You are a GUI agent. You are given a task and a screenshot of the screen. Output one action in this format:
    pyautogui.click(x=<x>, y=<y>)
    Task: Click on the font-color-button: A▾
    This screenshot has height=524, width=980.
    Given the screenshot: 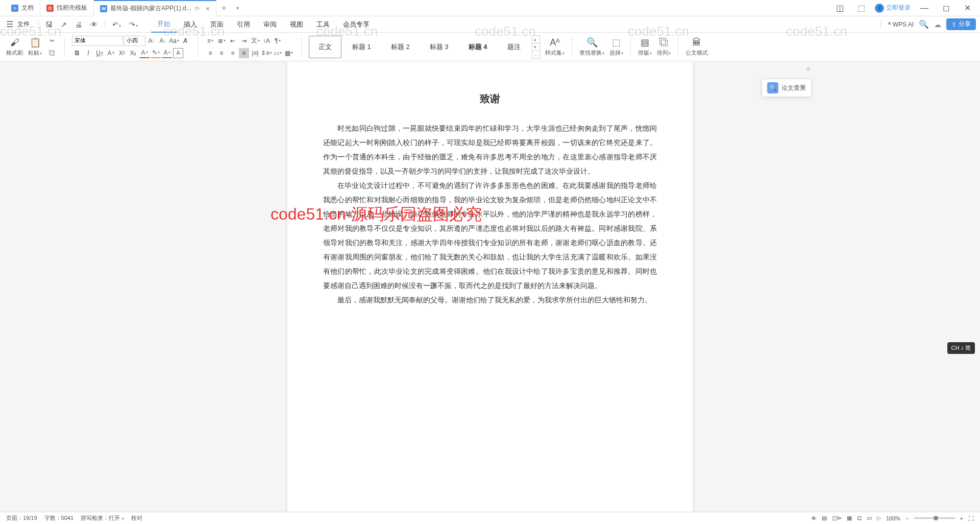 What is the action you would take?
    pyautogui.click(x=144, y=53)
    